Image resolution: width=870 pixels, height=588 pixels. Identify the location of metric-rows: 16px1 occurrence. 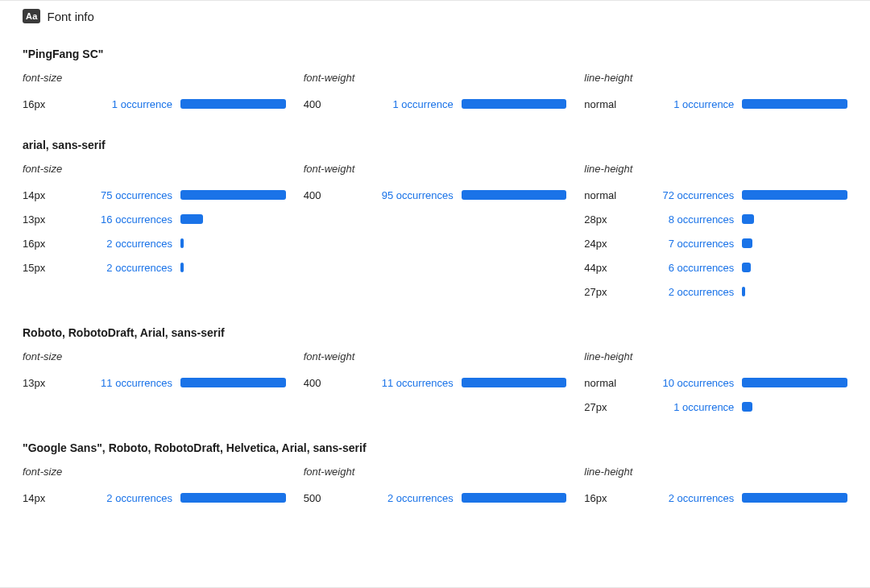
(155, 104).